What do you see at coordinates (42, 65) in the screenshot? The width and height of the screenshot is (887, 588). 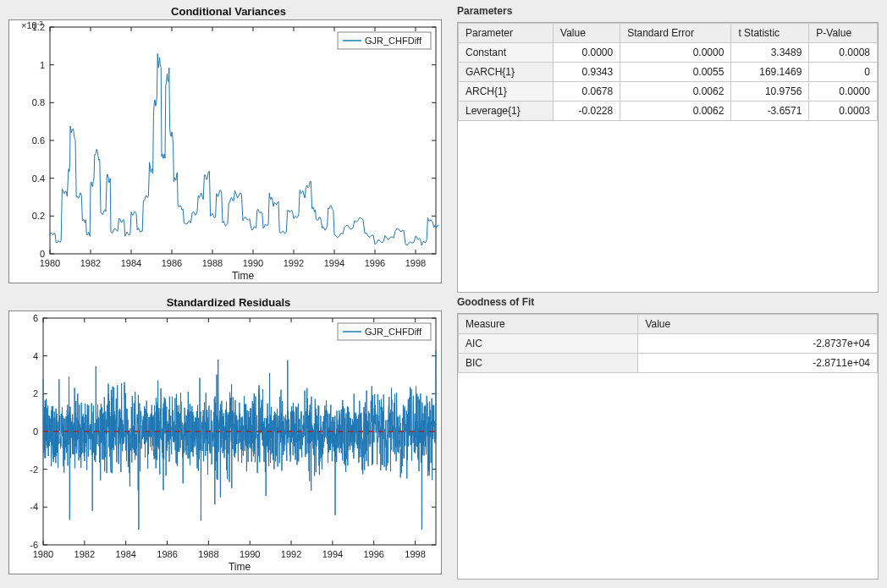 I see `svg-text: 1` at bounding box center [42, 65].